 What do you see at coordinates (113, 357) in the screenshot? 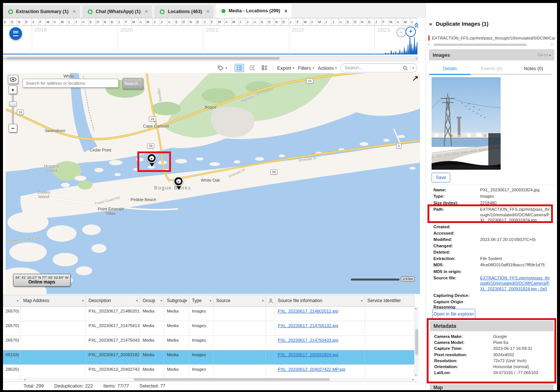
I see `cell-description: PXL_20230617_200931824.jpg` at bounding box center [113, 357].